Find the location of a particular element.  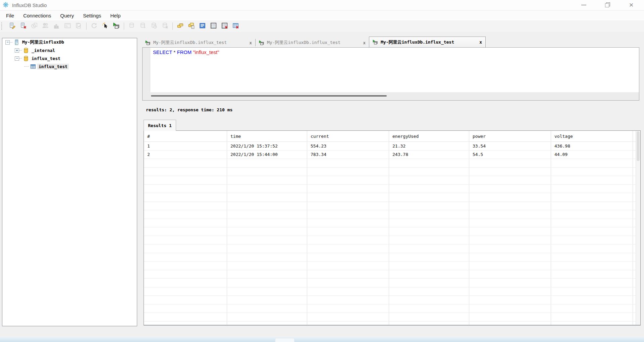

run-query-tab-icon is located at coordinates (148, 43).